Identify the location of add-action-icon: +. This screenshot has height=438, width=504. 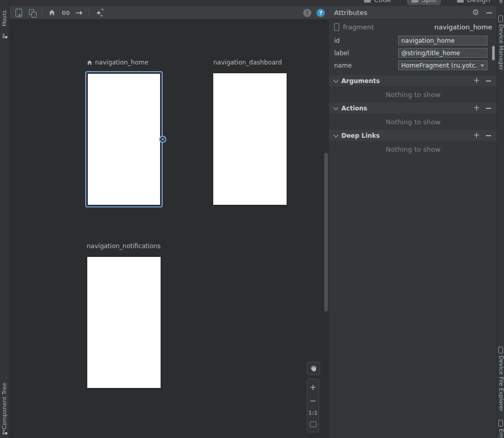
(476, 108).